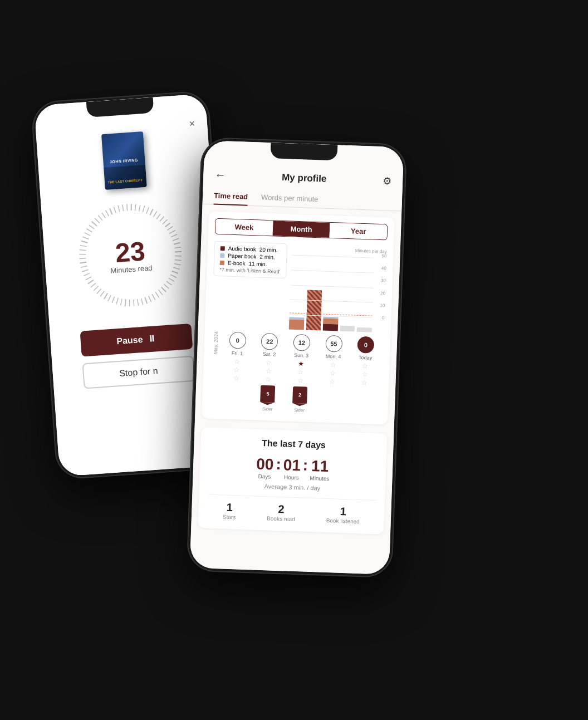 Image resolution: width=588 pixels, height=720 pixels. Describe the element at coordinates (139, 372) in the screenshot. I see `stop-label: Stop for n` at that location.